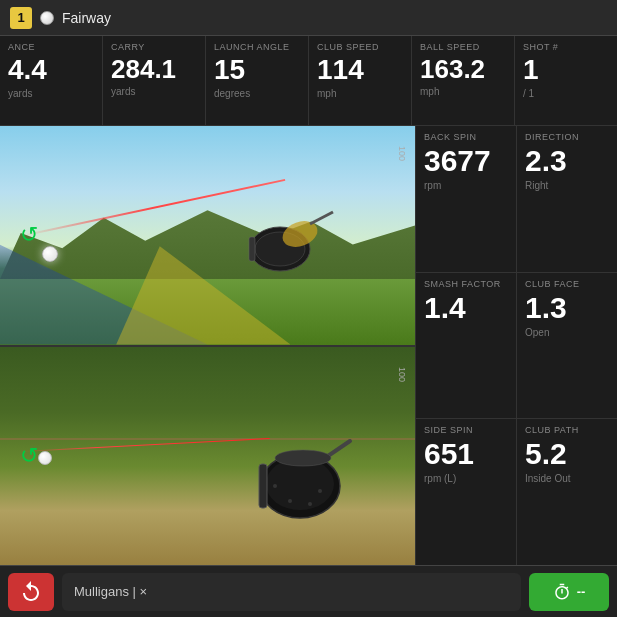 The width and height of the screenshot is (617, 617). I want to click on backspin-label: BACK SPIN, so click(466, 137).